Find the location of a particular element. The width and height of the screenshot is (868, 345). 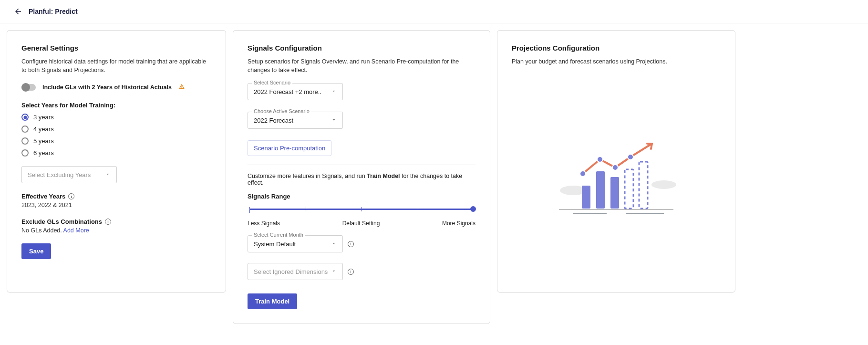

select-scenario-value: 2022 Forecast +2 more.. is located at coordinates (292, 92).